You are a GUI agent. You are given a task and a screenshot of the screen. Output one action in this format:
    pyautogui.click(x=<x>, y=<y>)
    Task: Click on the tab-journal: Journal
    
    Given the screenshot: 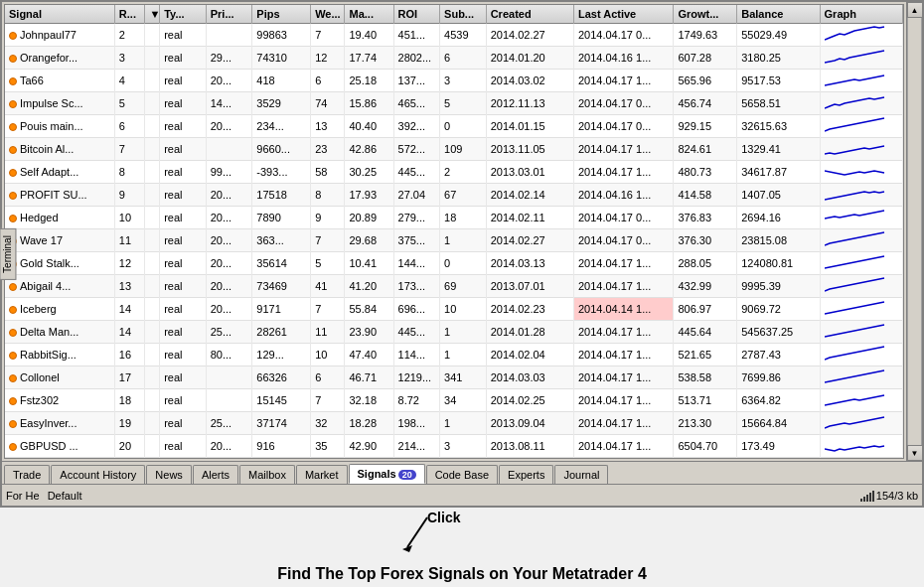 What is the action you would take?
    pyautogui.click(x=581, y=475)
    